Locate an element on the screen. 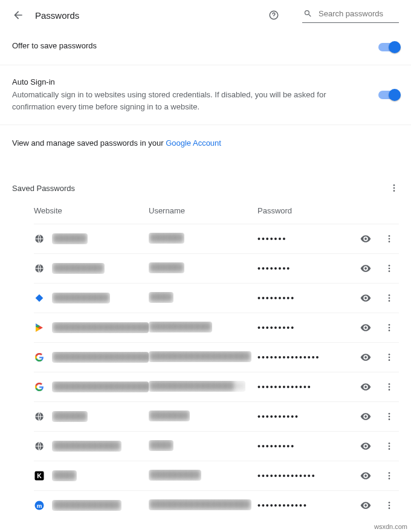 The height and width of the screenshot is (532, 411). table-row: █████████████•••••••••••••• is located at coordinates (216, 475).